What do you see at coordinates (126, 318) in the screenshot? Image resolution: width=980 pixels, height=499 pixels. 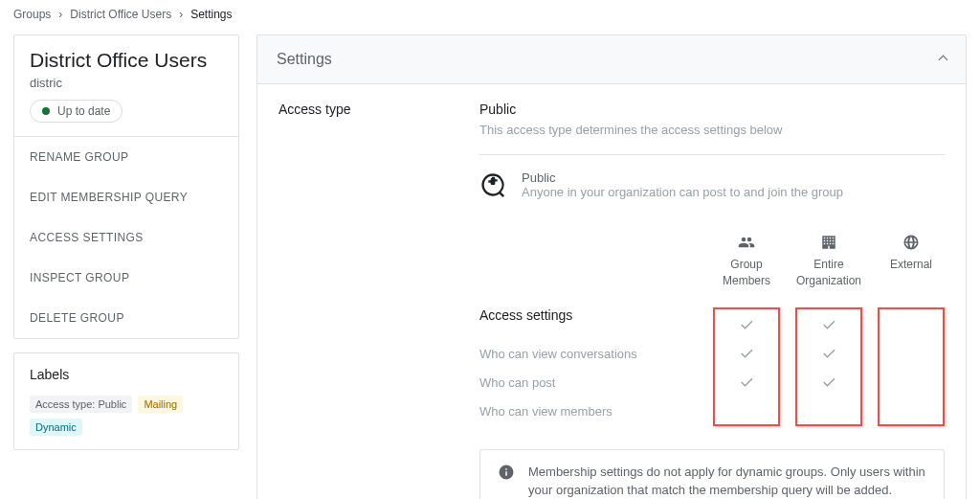 I see `sidebar-item-delete-group: DELETE GROUP` at bounding box center [126, 318].